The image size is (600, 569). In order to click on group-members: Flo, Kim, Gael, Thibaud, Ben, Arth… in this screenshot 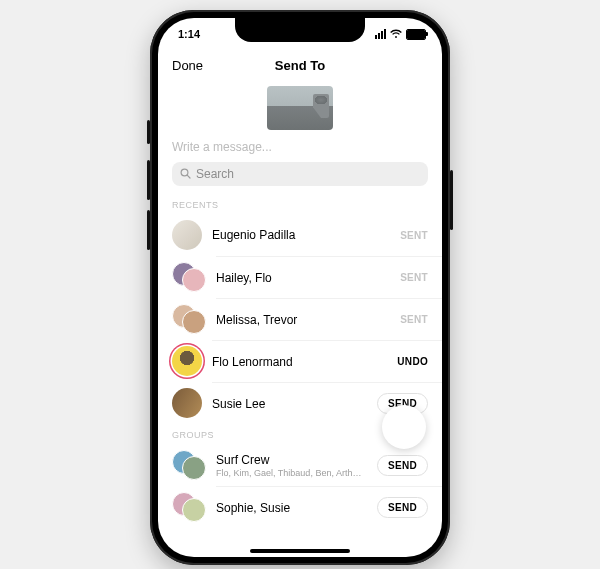, I will do `click(296, 473)`.